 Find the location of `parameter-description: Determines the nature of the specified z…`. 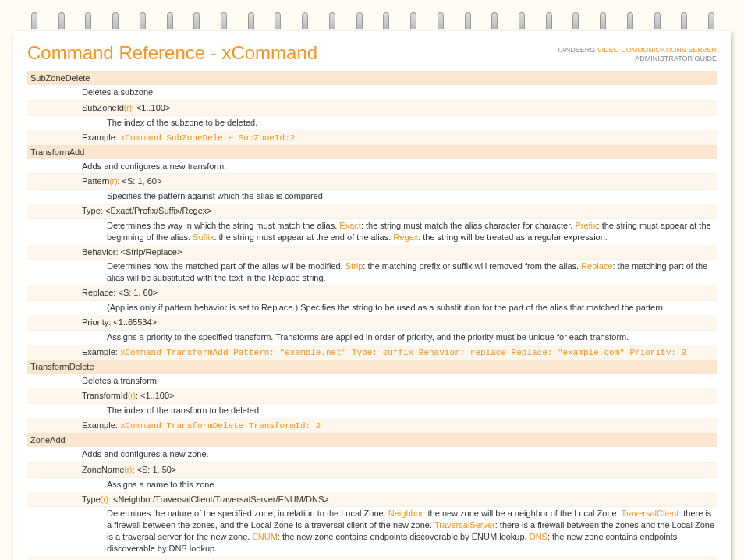

parameter-description: Determines the nature of the specified z… is located at coordinates (372, 531).